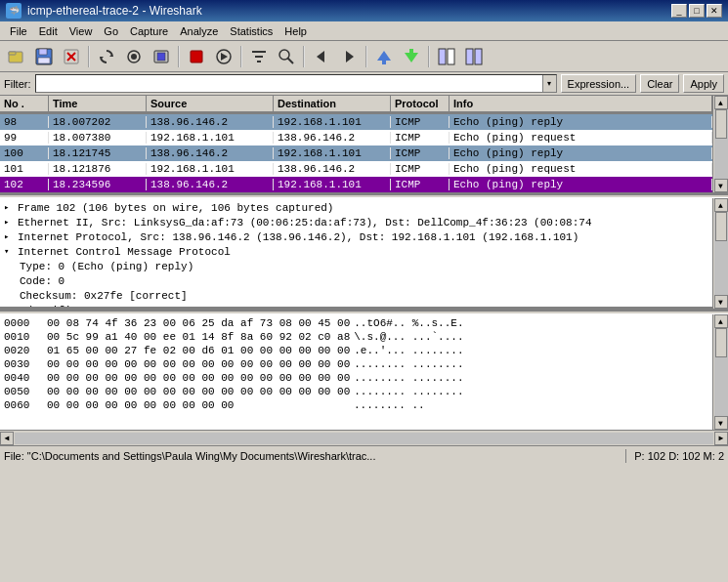  Describe the element at coordinates (298, 237) in the screenshot. I see `detail-text: Internet Protocol, Src: 138.96.146.2 (13…` at that location.